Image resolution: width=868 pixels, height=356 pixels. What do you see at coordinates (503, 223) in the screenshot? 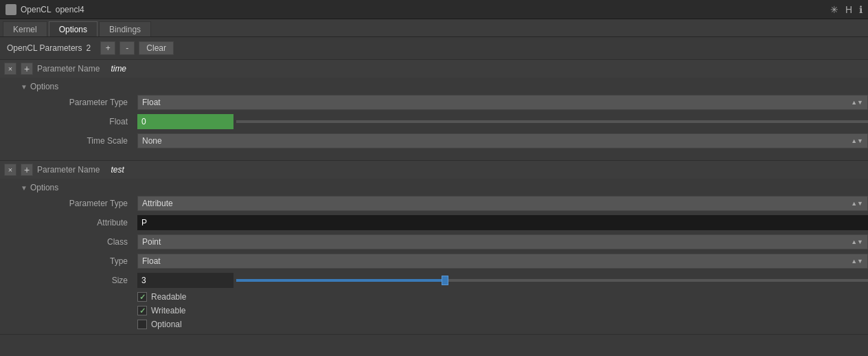
I see `param2-attribute-field` at bounding box center [503, 223].